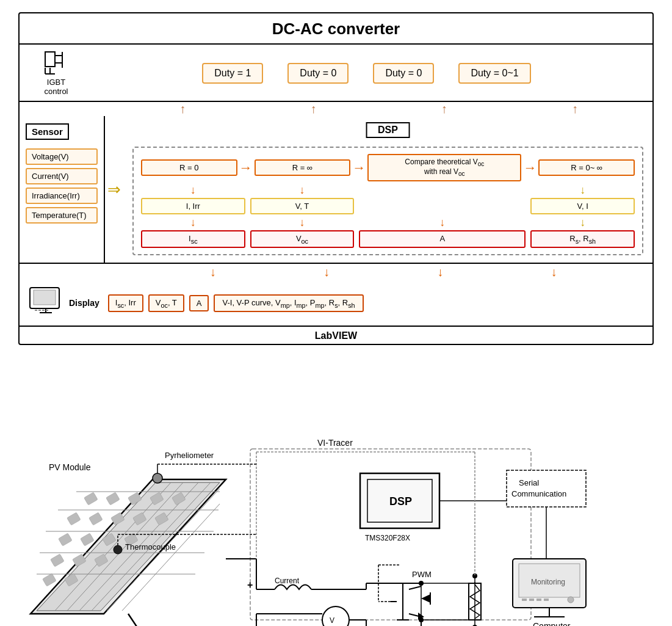  Describe the element at coordinates (318, 73) in the screenshot. I see `duty-box-2: Duty = 0` at that location.